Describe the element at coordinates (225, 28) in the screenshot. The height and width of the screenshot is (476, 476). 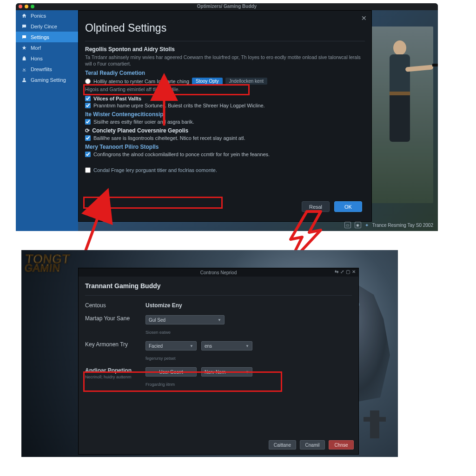
I see `dialog-title: Olptined Settings` at that location.